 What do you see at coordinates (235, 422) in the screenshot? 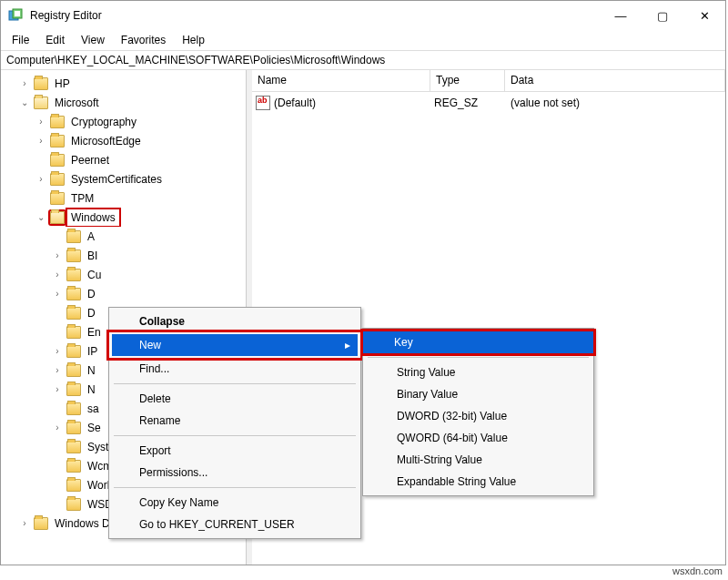
I see `context-menu: Collapse New ▸ Find... Delete Rename Exp…` at bounding box center [235, 422].